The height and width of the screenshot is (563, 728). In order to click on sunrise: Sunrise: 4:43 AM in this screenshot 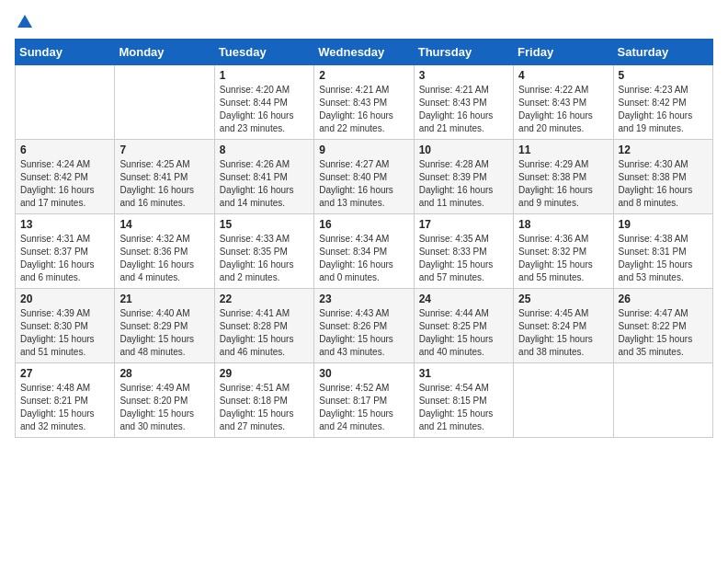, I will do `click(354, 313)`.